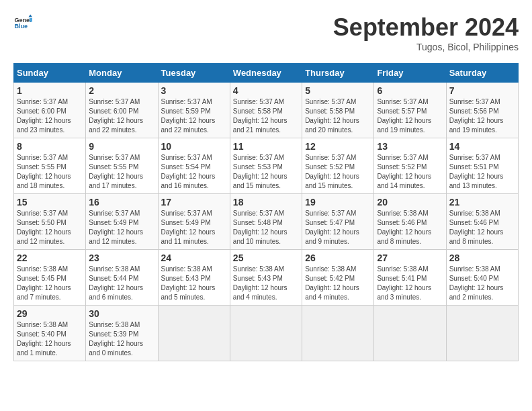 This screenshot has height=411, width=532. Describe the element at coordinates (266, 228) in the screenshot. I see `day-info: Sunrise: 5:37 AM Sunset: 5:48 PM Dayligh…` at that location.